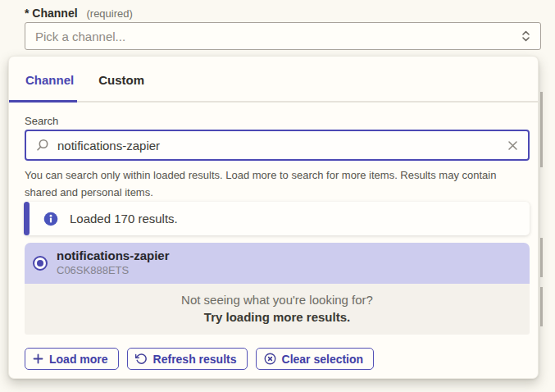 The width and height of the screenshot is (555, 392). Describe the element at coordinates (323, 359) in the screenshot. I see `clear-selection-label: Clear selection` at that location.